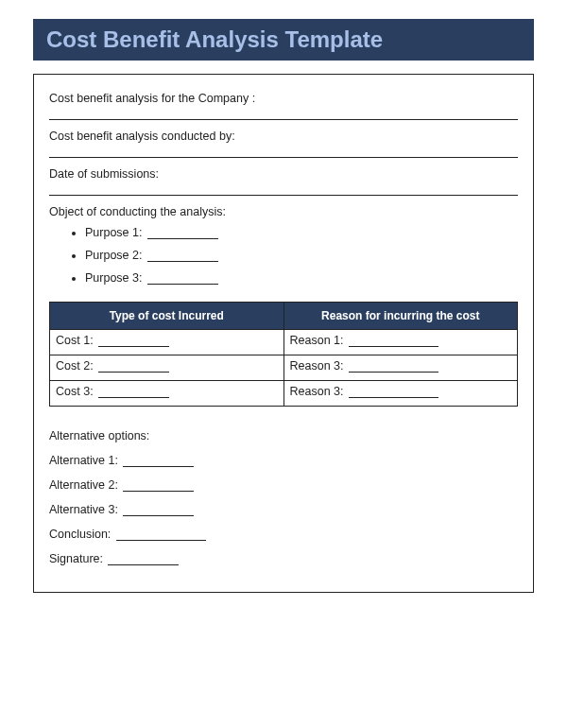 The image size is (567, 728). I want to click on cost-cell: Cost 3:, so click(167, 393).